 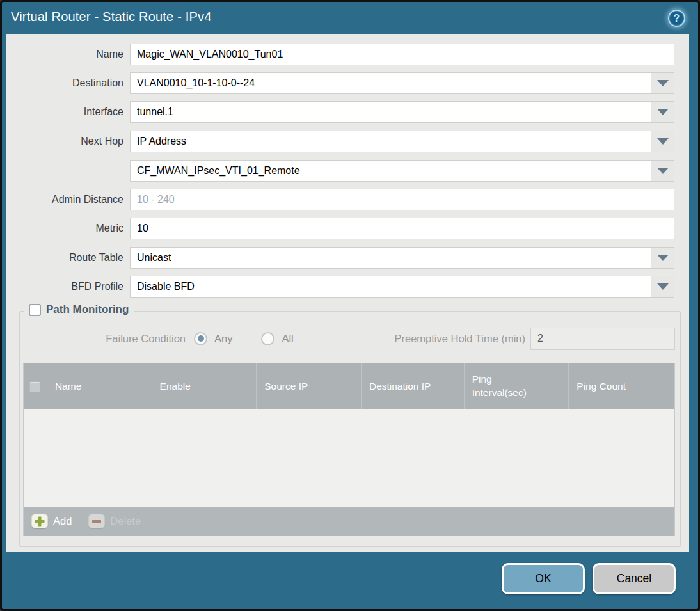 I want to click on path-monitoring-checkbox, so click(x=35, y=310).